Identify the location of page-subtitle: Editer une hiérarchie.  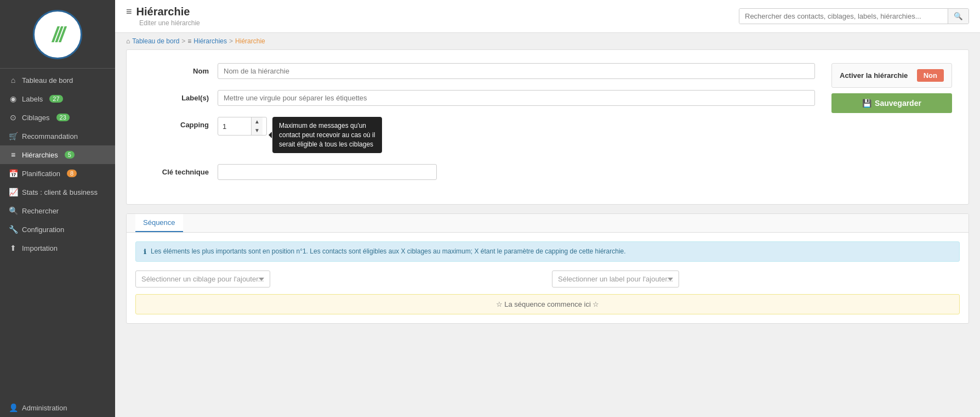
(170, 23).